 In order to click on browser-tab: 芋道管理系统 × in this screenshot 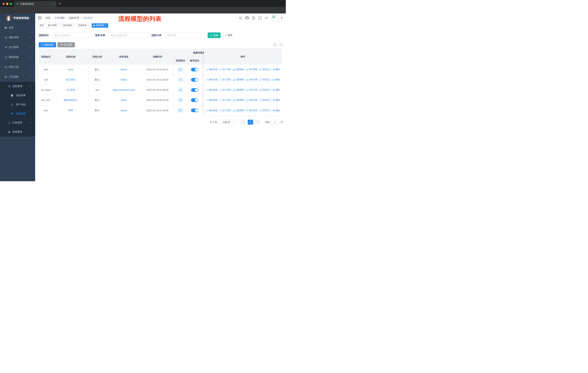, I will do `click(35, 4)`.